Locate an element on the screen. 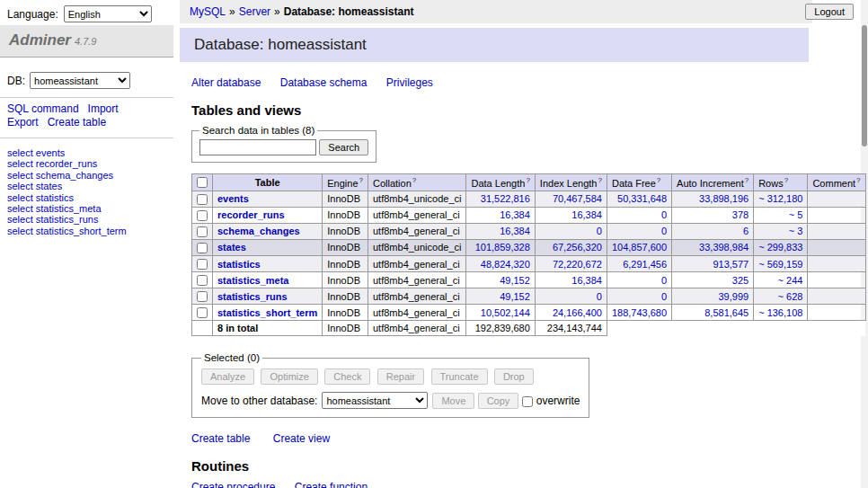 This screenshot has height=488, width=868. data-free-value: 6,291,456 is located at coordinates (645, 264).